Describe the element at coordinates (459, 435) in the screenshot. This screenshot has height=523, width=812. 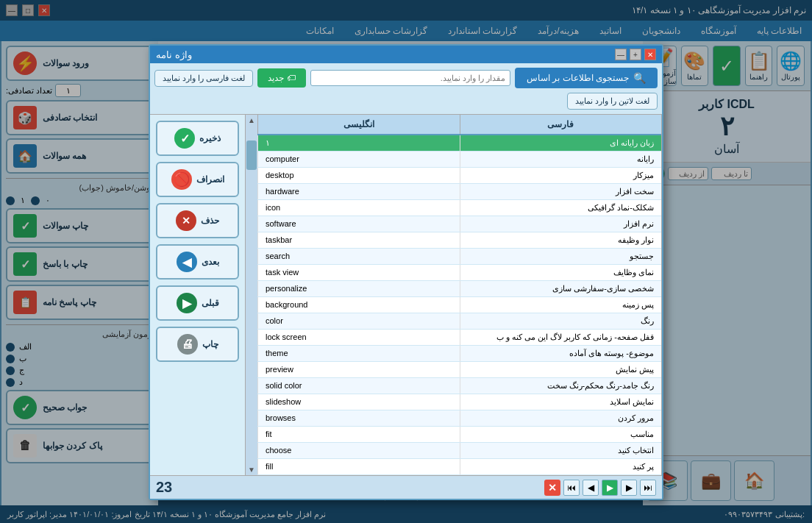
I see `table-row: مناسب fit` at that location.